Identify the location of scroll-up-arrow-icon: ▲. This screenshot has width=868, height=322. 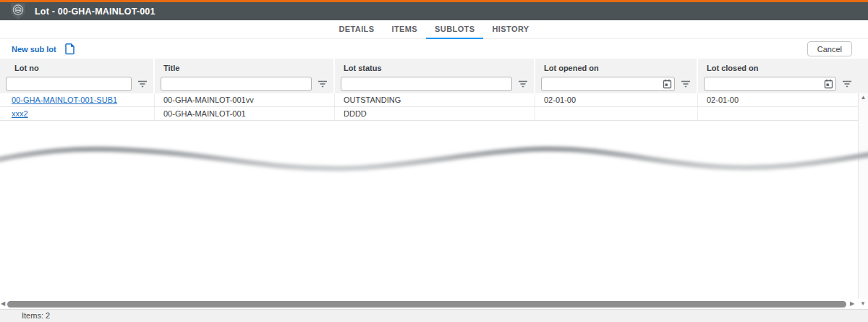
(864, 98).